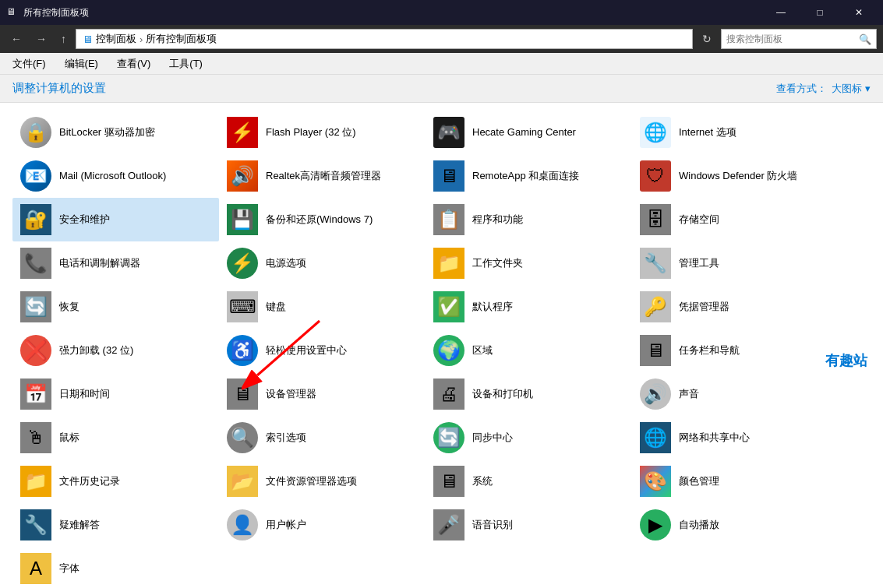  What do you see at coordinates (655, 307) in the screenshot?
I see `item-icon-credential: 🔑` at bounding box center [655, 307].